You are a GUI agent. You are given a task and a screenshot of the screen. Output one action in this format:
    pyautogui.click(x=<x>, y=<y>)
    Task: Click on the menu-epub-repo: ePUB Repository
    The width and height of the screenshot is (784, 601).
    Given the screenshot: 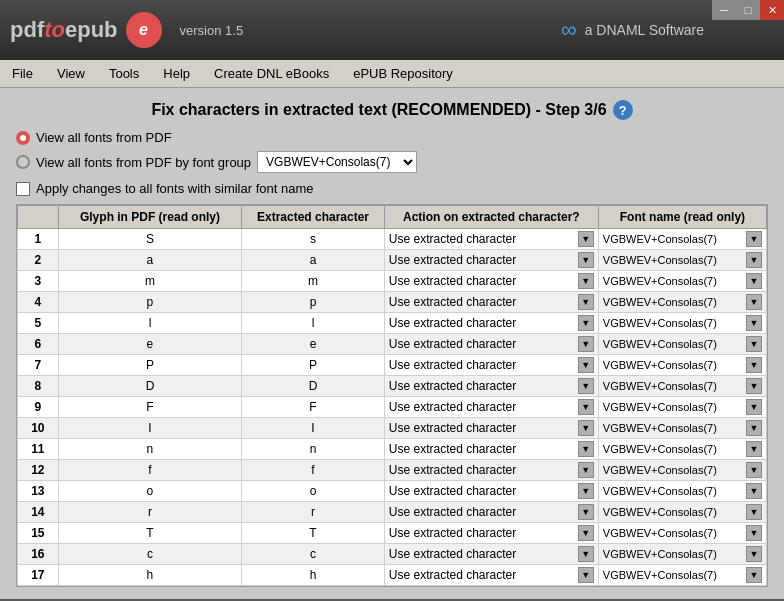 What is the action you would take?
    pyautogui.click(x=403, y=74)
    